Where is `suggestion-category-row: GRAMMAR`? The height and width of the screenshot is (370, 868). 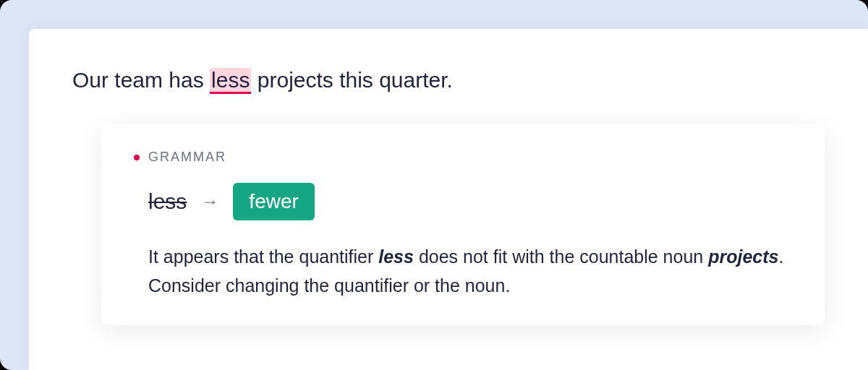 suggestion-category-row: GRAMMAR is located at coordinates (463, 158).